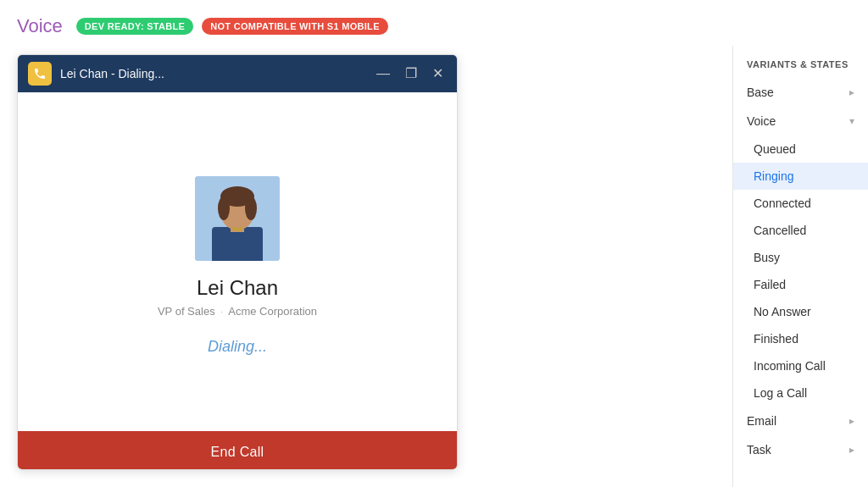 This screenshot has height=487, width=868. What do you see at coordinates (237, 312) in the screenshot?
I see `contact-info: VP of Sales · Acme Corporation` at bounding box center [237, 312].